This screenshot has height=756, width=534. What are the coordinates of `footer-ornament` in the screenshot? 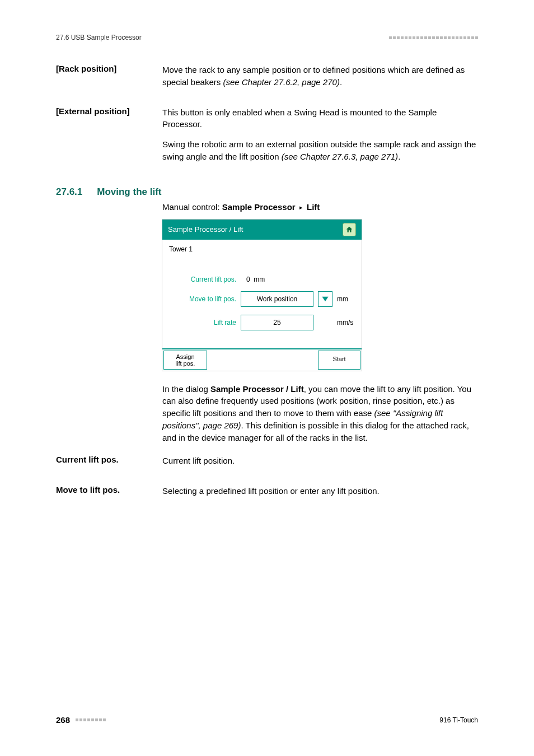 It's located at (91, 720).